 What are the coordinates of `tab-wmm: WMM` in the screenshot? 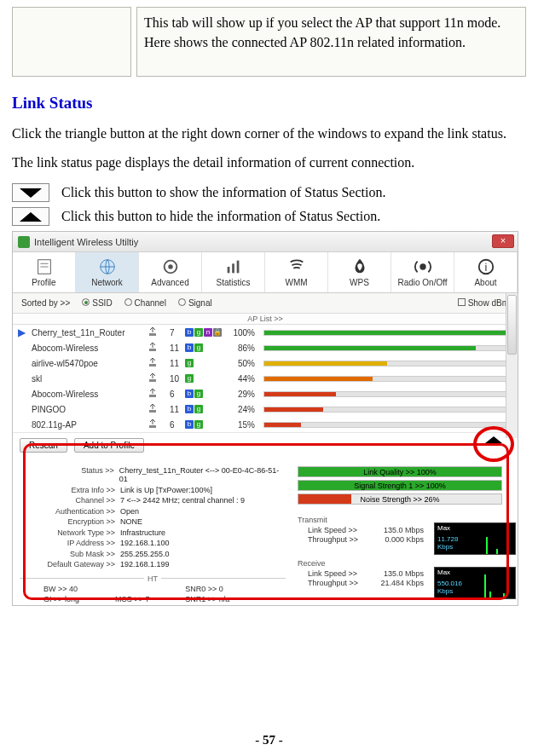 It's located at (297, 273).